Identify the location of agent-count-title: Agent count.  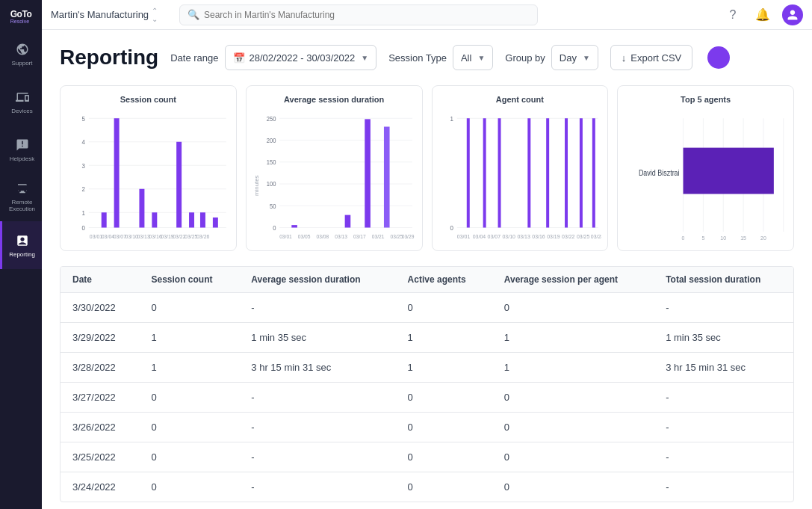
(520, 99).